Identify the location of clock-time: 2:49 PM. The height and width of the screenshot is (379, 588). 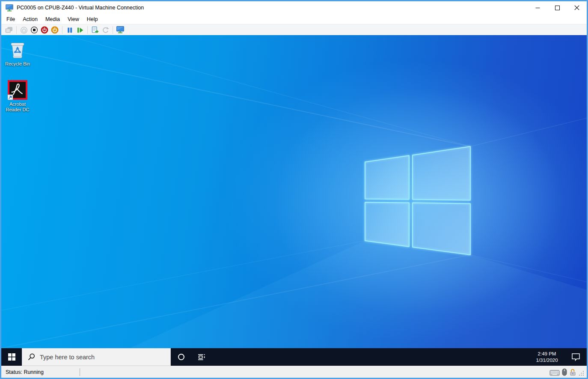
(547, 354).